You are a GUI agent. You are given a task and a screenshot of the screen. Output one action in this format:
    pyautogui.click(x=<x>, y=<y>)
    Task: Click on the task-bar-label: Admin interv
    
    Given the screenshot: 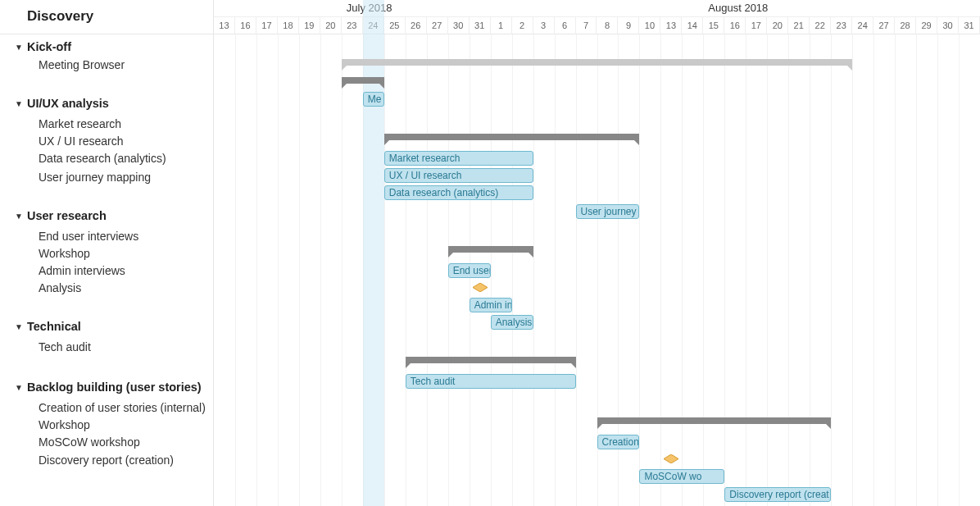 What is the action you would take?
    pyautogui.click(x=493, y=305)
    